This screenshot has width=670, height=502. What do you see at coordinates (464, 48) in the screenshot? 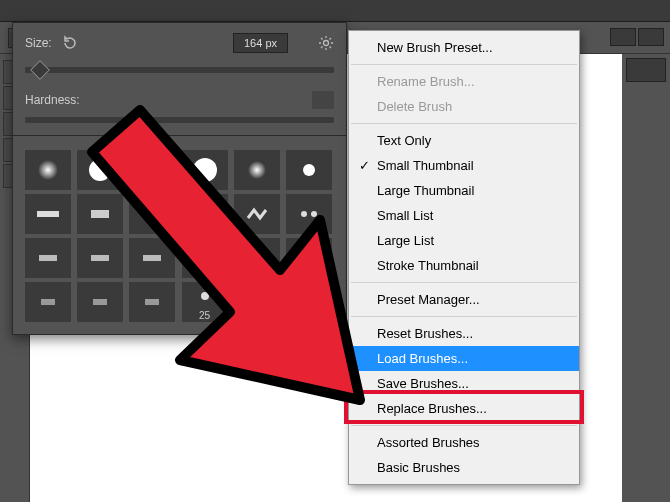
I see `menu-item-new-brush-preset: New Brush Preset...` at bounding box center [464, 48].